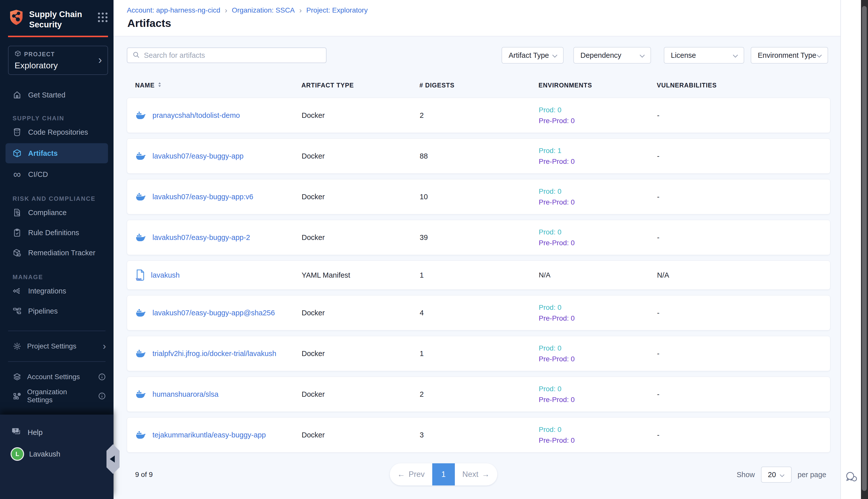  What do you see at coordinates (479, 435) in the screenshot?
I see `table-row: tejakummarikuntla/easy-buggy-appDocker3P…` at bounding box center [479, 435].